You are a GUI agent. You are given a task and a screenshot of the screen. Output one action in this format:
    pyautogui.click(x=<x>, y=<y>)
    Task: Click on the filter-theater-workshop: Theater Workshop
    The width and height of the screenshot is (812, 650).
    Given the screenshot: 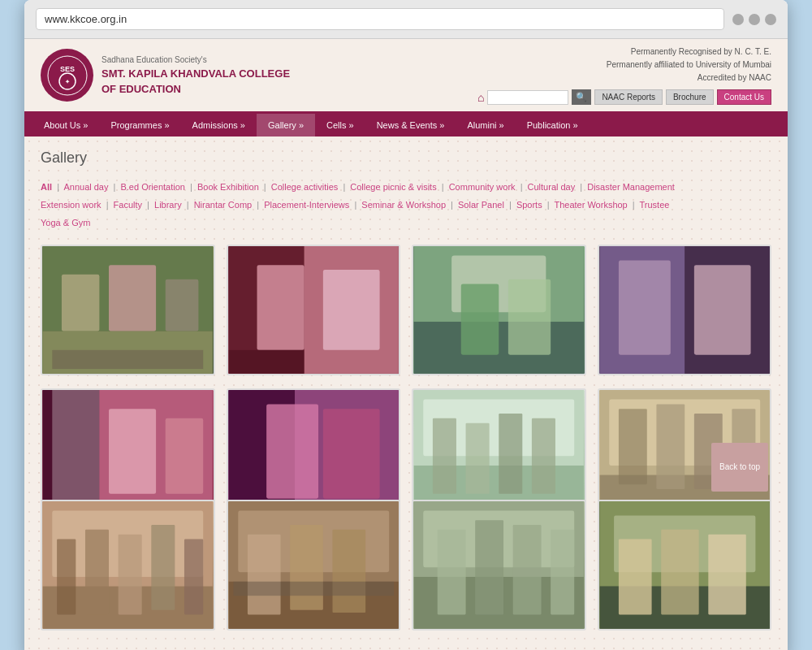 What is the action you would take?
    pyautogui.click(x=590, y=205)
    